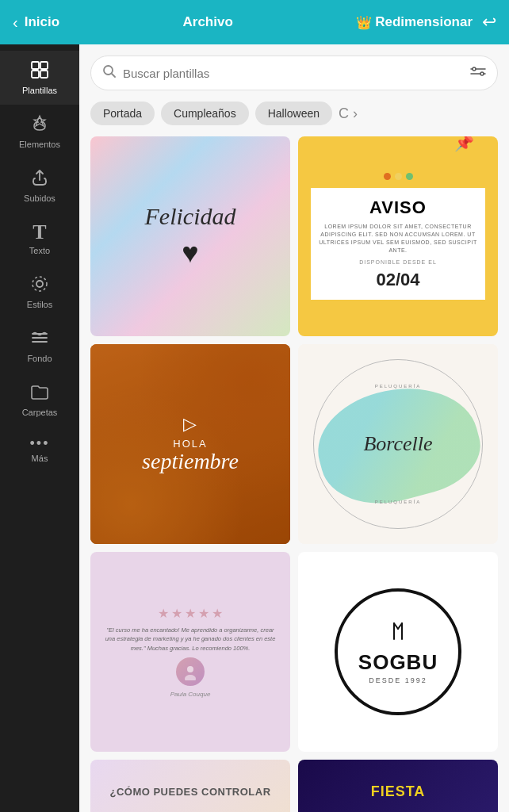 The height and width of the screenshot is (812, 509). Describe the element at coordinates (478, 73) in the screenshot. I see `filter-icon` at that location.